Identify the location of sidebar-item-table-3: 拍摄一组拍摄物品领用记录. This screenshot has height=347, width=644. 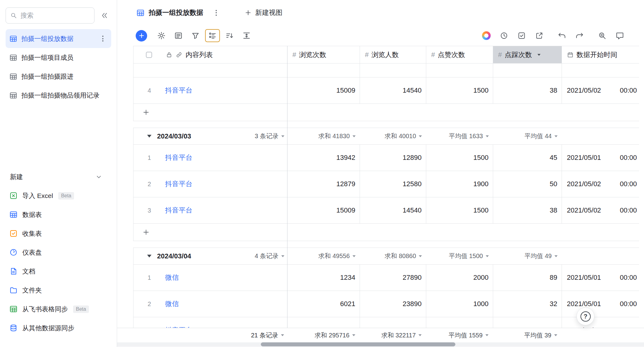
(58, 95).